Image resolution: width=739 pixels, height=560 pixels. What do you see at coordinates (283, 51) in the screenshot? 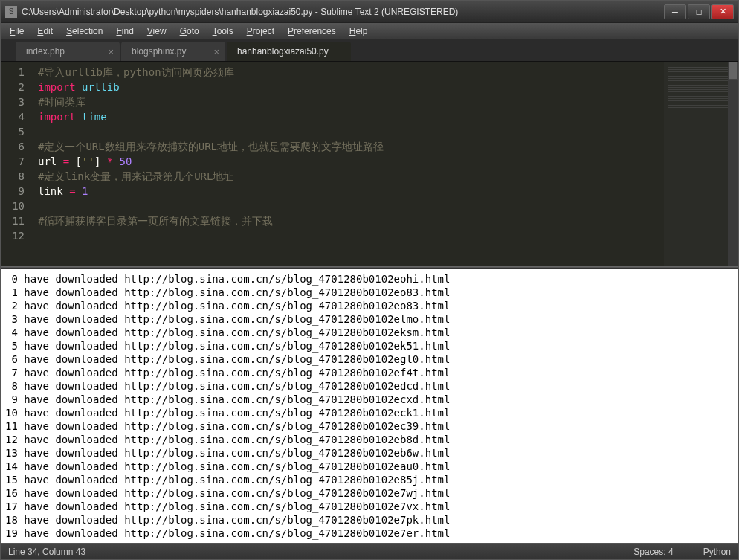
I see `tab-label: hanhanblogxiazai50.py` at bounding box center [283, 51].